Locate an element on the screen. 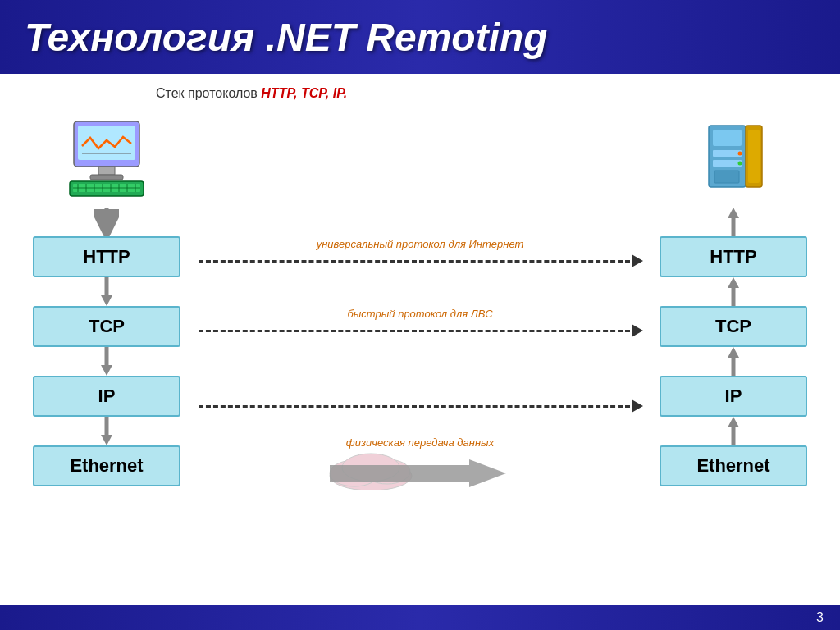  ip-dashed-arrow is located at coordinates (420, 406).